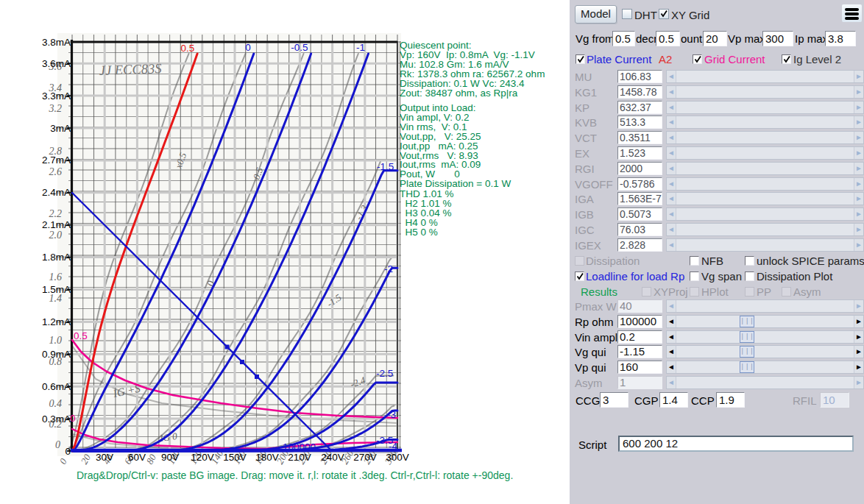  Describe the element at coordinates (56, 403) in the screenshot. I see `svg-text: 0.4` at that location.